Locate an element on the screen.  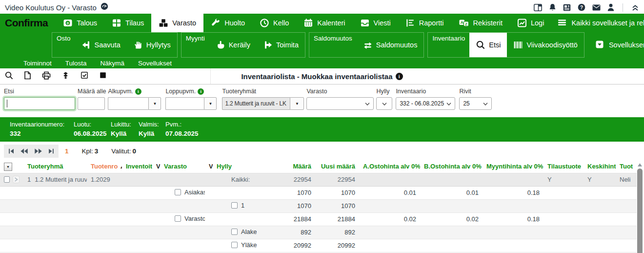
stop-square-icon is located at coordinates (103, 76).